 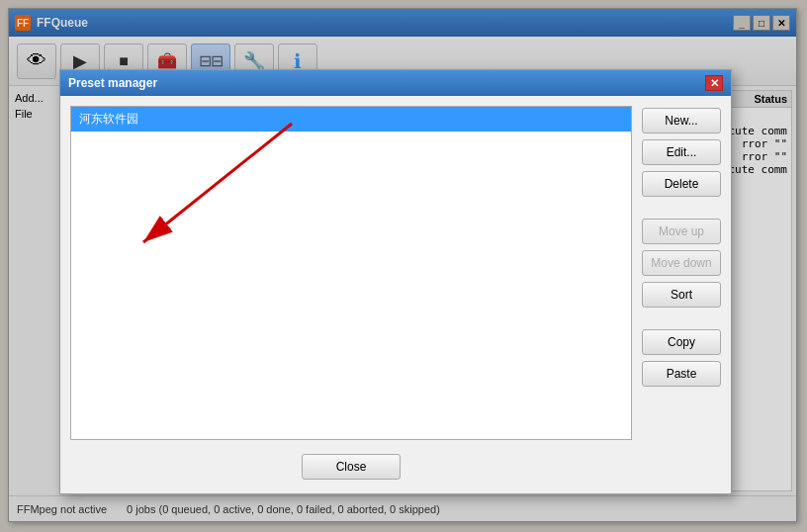 What do you see at coordinates (681, 342) in the screenshot?
I see `copy-button: Copy` at bounding box center [681, 342].